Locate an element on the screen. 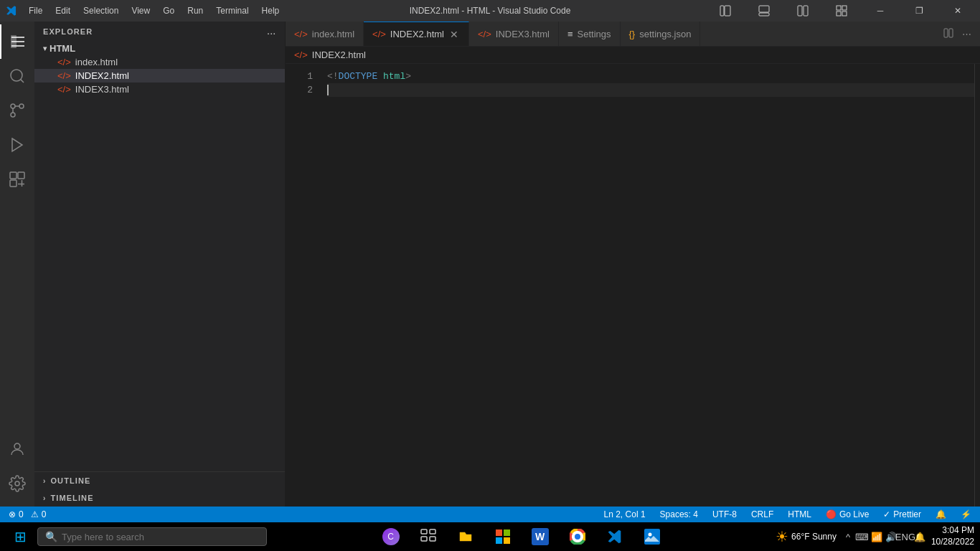 This screenshot has width=980, height=551. chevron-up-icon: ^ is located at coordinates (848, 537).